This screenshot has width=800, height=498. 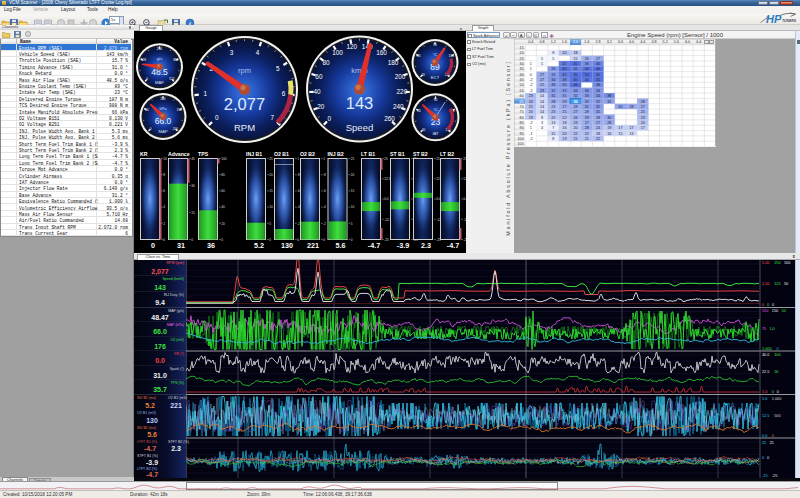 What do you see at coordinates (204, 154) in the screenshot?
I see `svg-text: TPS` at bounding box center [204, 154].